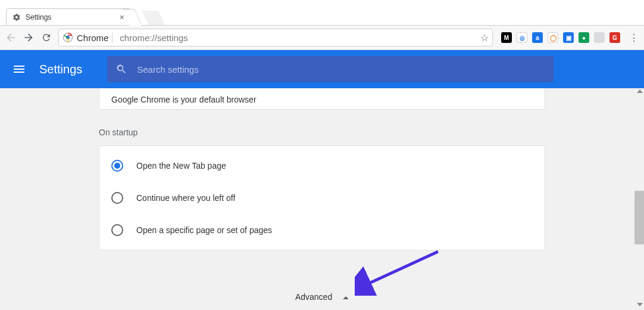  I want to click on scrollbar-thumb, so click(639, 218).